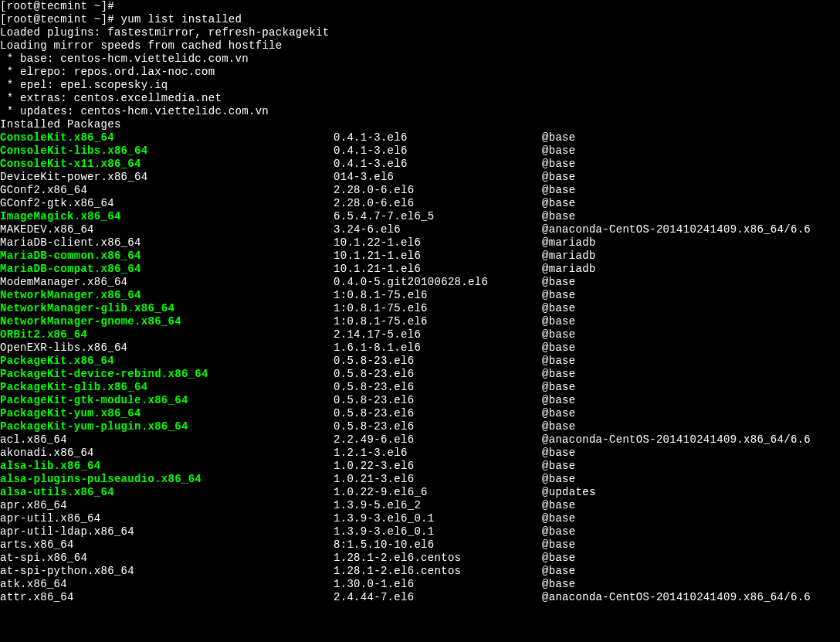 The width and height of the screenshot is (840, 642). What do you see at coordinates (420, 321) in the screenshot?
I see `package-row: NetworkManager-gnome.x86_641:0.8.1-75.el…` at bounding box center [420, 321].